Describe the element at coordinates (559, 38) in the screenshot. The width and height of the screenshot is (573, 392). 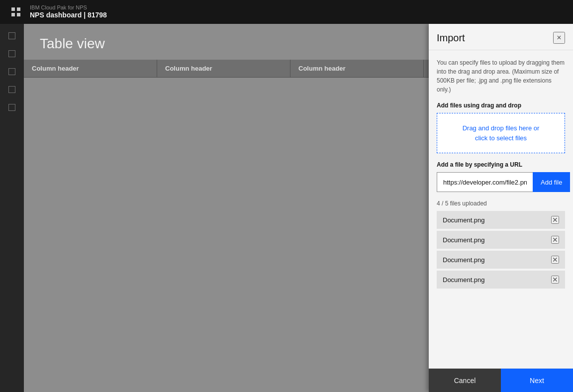
I see `panel-close-button: ×` at that location.